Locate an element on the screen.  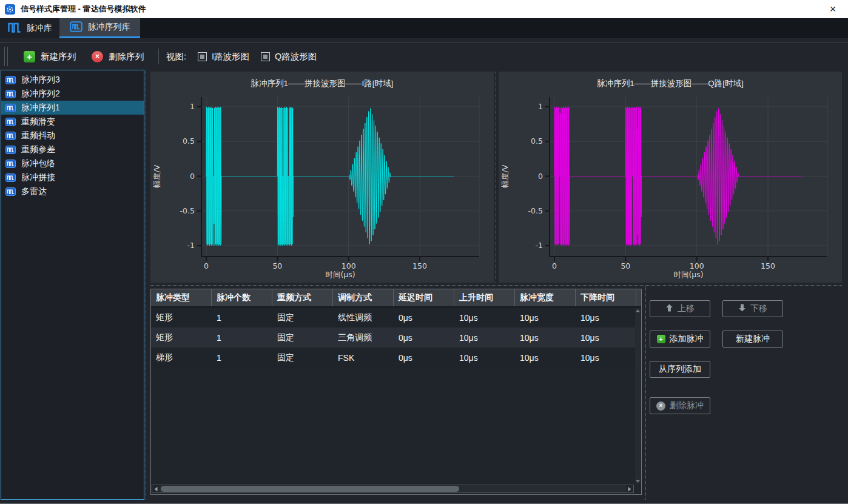
table-cell: 线性调频 is located at coordinates (363, 318).